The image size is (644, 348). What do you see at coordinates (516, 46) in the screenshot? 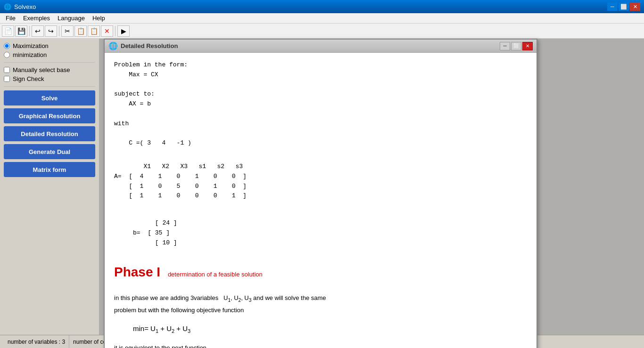
I see `detail-title-controls: ─ ⬜ ✕` at bounding box center [516, 46].